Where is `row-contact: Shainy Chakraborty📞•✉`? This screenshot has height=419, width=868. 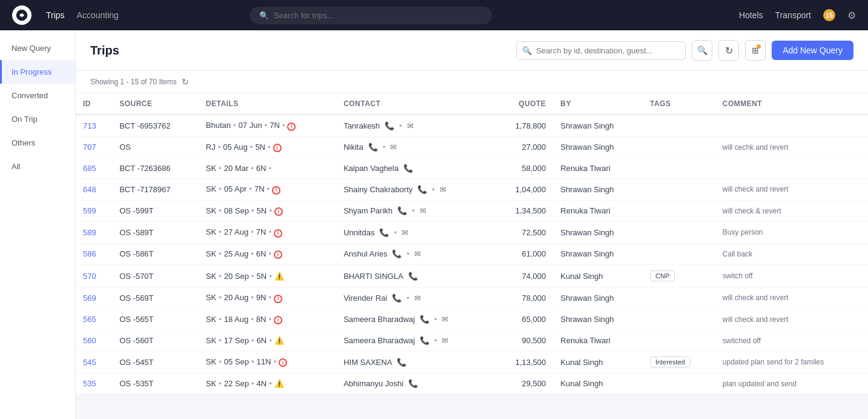
row-contact: Shainy Chakraborty📞•✉ is located at coordinates (415, 190).